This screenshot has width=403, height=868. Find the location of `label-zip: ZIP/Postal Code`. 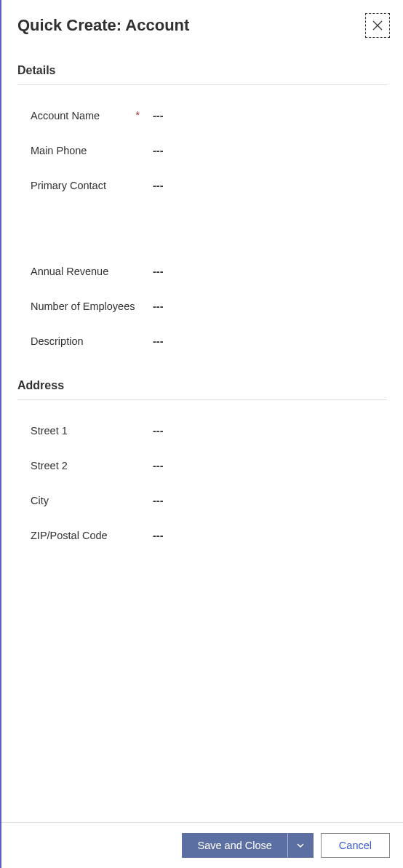

label-zip: ZIP/Postal Code is located at coordinates (69, 535).